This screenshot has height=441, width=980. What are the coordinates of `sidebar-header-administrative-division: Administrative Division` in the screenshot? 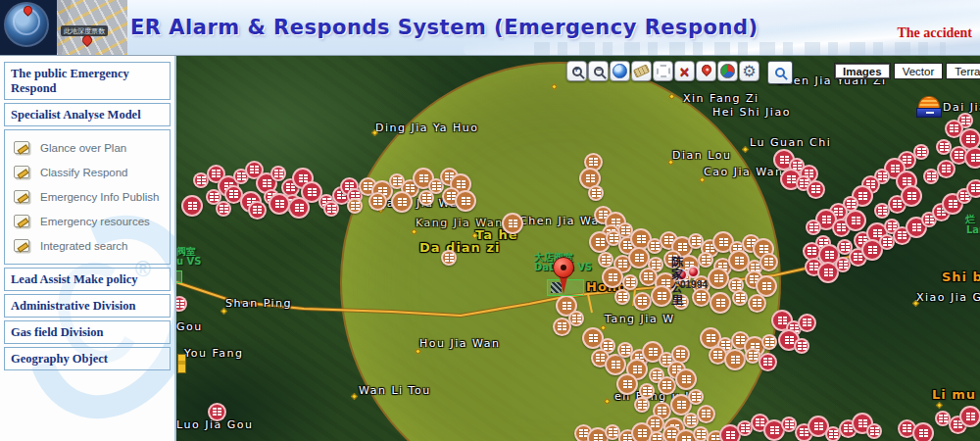 It's located at (87, 306).